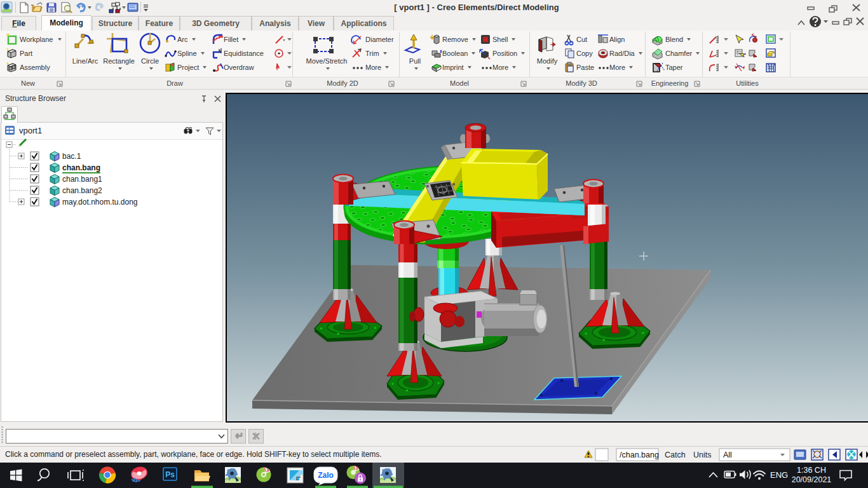 The width and height of the screenshot is (868, 488). Describe the element at coordinates (779, 475) in the screenshot. I see `svg-text: ENG` at that location.